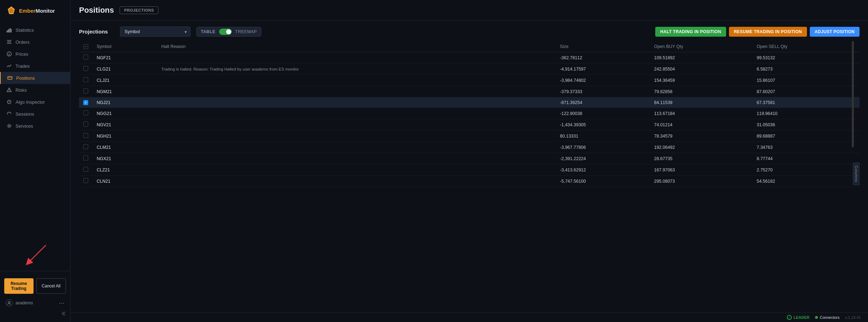 The width and height of the screenshot is (868, 322). Describe the element at coordinates (603, 125) in the screenshot. I see `size-cell: -1,434.39305` at that location.